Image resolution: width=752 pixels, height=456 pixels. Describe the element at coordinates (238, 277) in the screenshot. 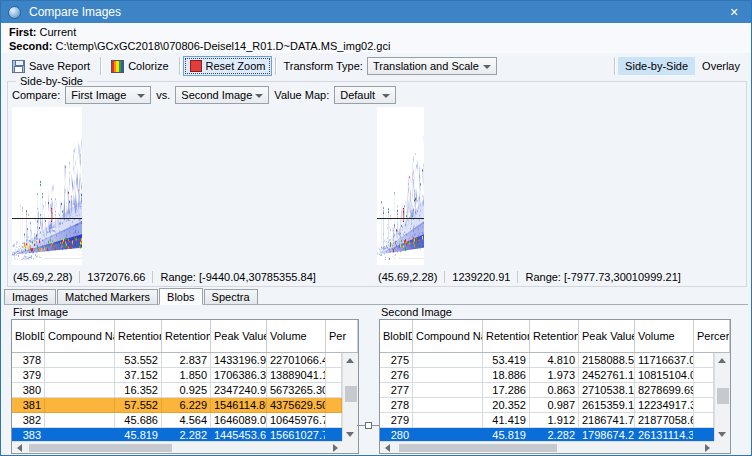

I see `value-range: Range: [-9440.04,30785355.84]` at that location.